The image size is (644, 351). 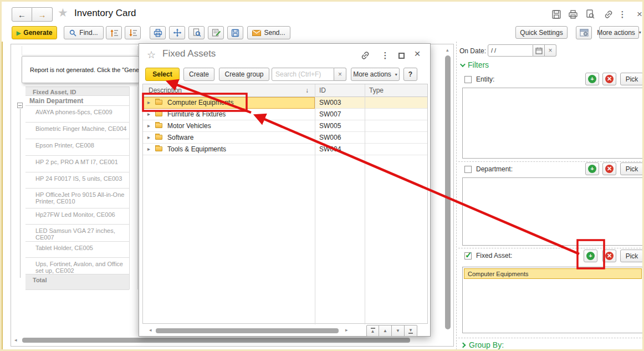 I want to click on report-row: Hp27FW Led Monitor, CE006, so click(x=78, y=216).